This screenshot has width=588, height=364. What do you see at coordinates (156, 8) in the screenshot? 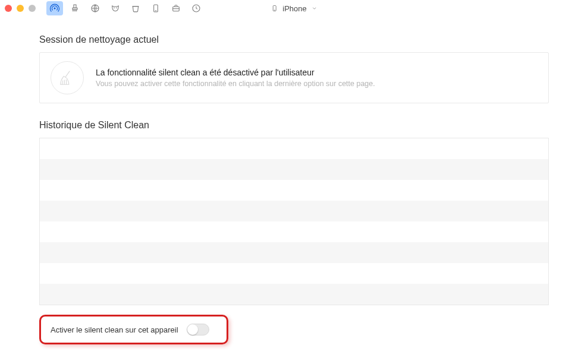
I see `phone-icon` at bounding box center [156, 8].